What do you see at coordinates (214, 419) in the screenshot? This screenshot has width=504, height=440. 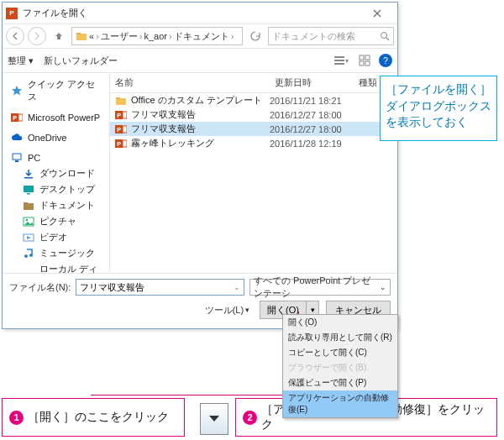 I see `dropdown-thumb-preview` at bounding box center [214, 419].